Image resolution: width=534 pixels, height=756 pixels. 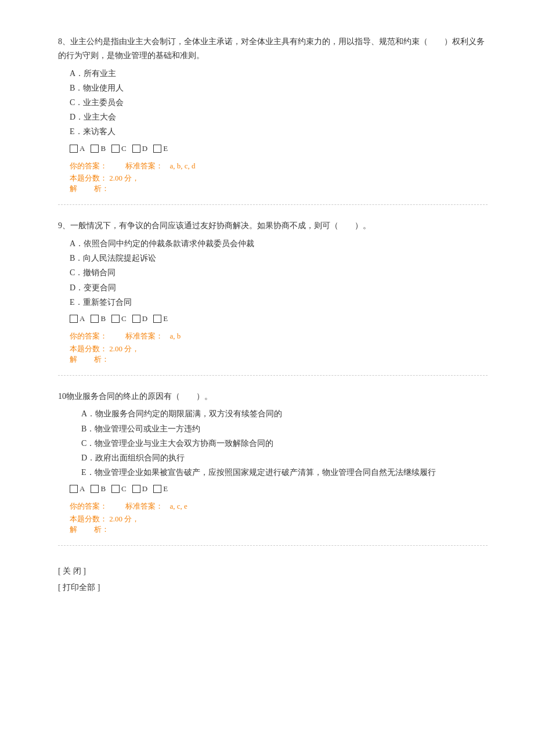 I want to click on q10-box-e, so click(x=157, y=489).